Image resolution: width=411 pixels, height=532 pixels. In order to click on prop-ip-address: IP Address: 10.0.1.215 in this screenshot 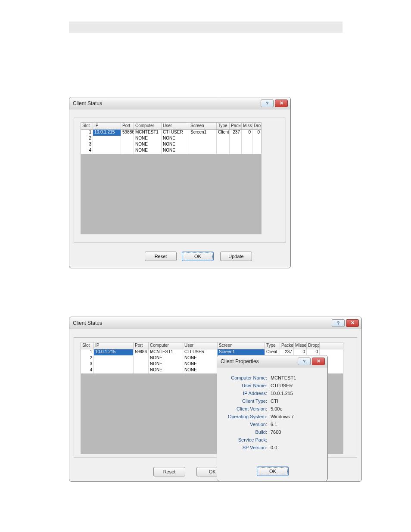, I will do `click(272, 395)`.